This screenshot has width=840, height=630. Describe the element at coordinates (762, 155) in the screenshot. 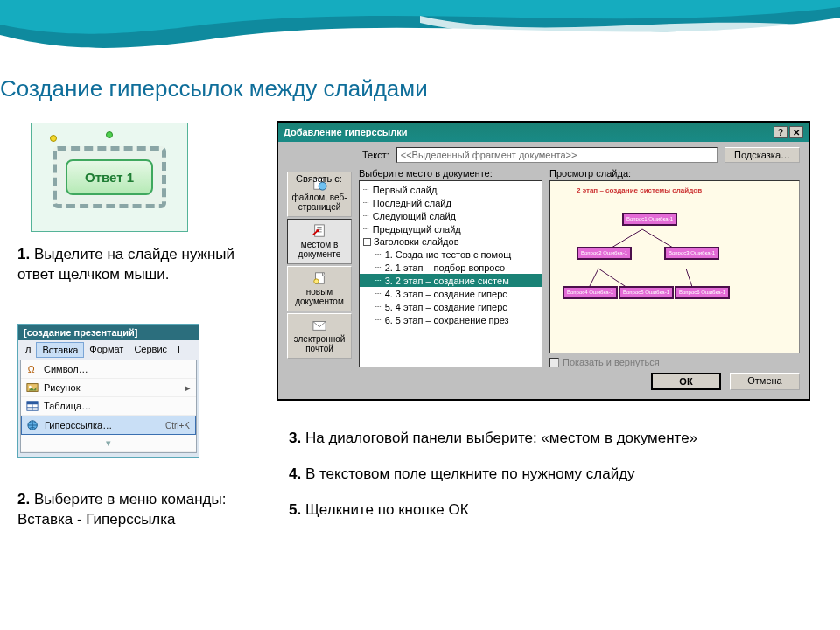

I see `hint-button: Подсказка…` at that location.